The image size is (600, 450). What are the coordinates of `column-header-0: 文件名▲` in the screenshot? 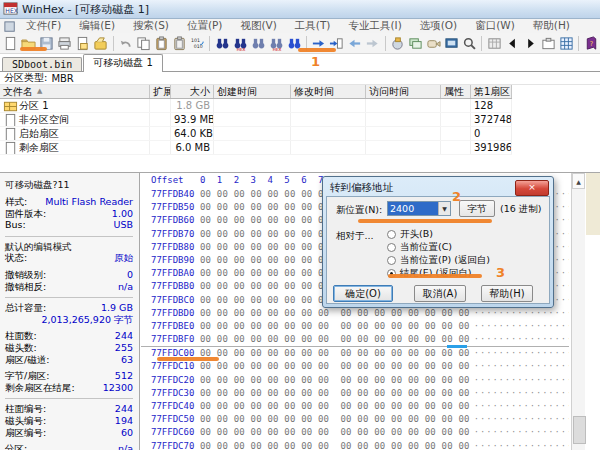 It's located at (75, 92).